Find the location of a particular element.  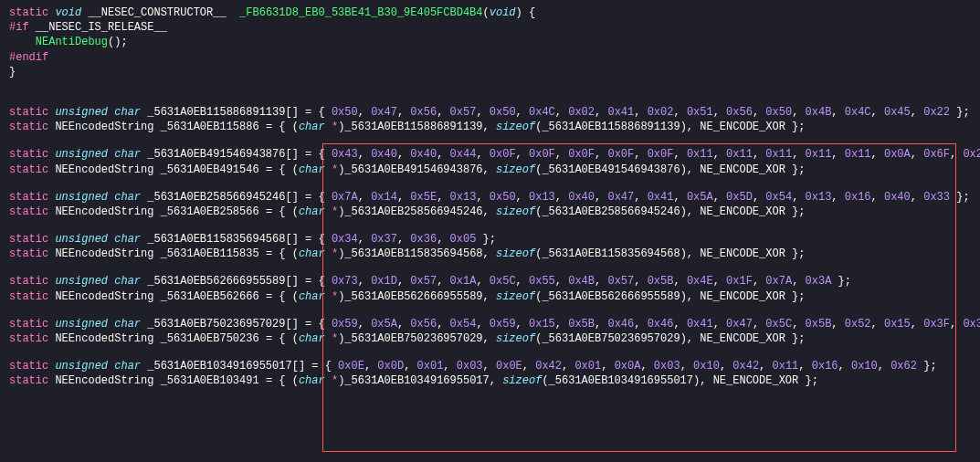

code-line: } is located at coordinates (490, 72).